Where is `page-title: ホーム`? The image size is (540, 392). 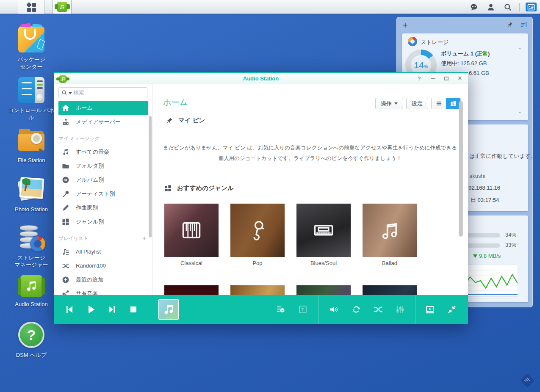
page-title: ホーム is located at coordinates (175, 102).